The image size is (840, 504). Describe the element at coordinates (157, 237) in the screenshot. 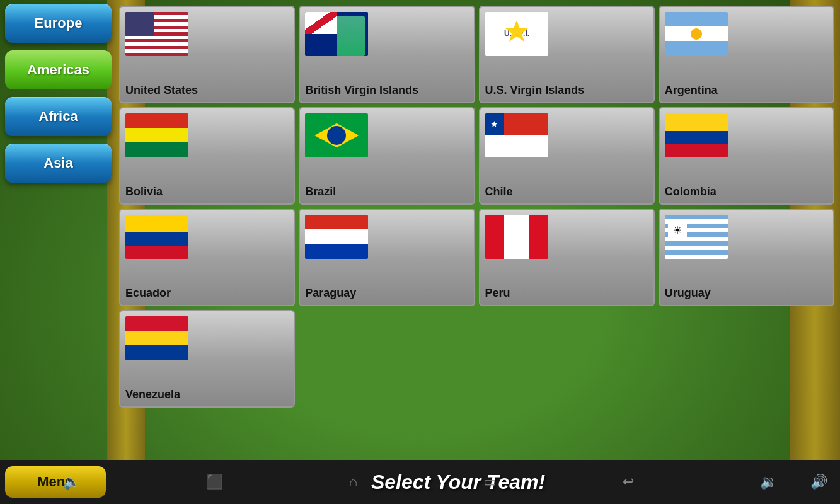

I see `flag-ecu` at that location.